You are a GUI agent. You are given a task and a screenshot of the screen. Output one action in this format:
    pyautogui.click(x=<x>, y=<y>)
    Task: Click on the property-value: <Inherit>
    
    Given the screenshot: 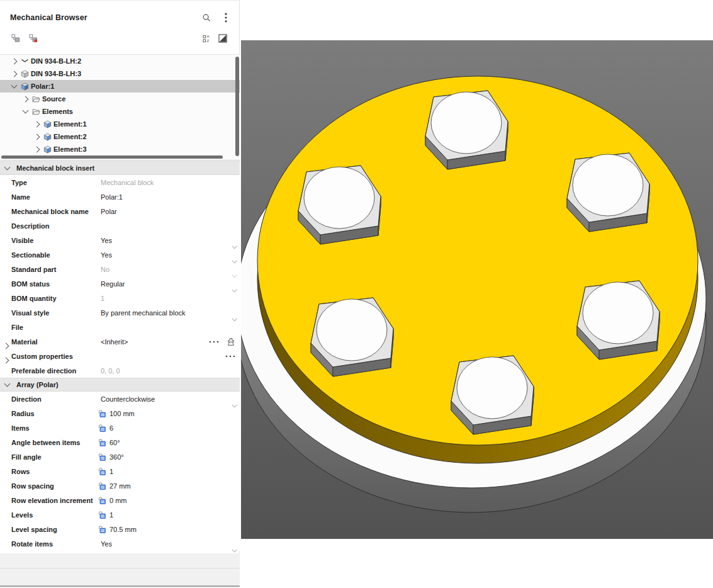 What is the action you would take?
    pyautogui.click(x=113, y=342)
    